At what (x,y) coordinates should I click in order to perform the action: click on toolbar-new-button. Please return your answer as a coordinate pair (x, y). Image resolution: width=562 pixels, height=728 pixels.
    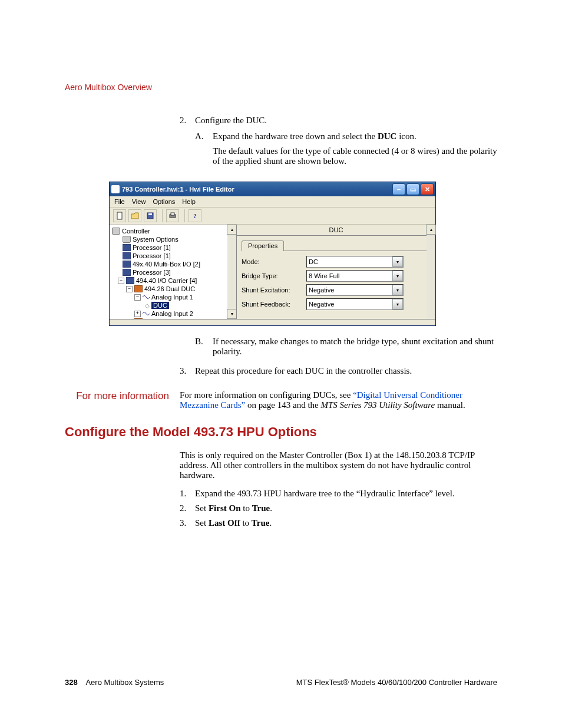
    Looking at the image, I should click on (120, 216).